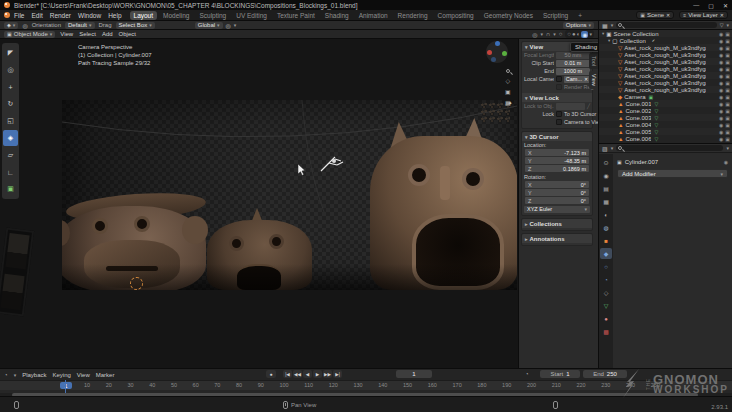 The image size is (732, 412). What do you see at coordinates (559, 87) in the screenshot?
I see `render-region-checkbox` at bounding box center [559, 87].